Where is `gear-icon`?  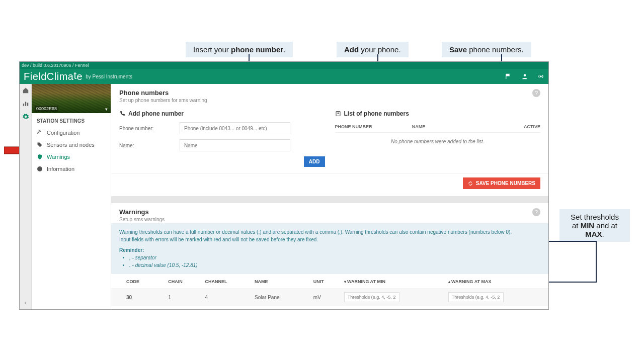 gear-icon is located at coordinates (26, 117).